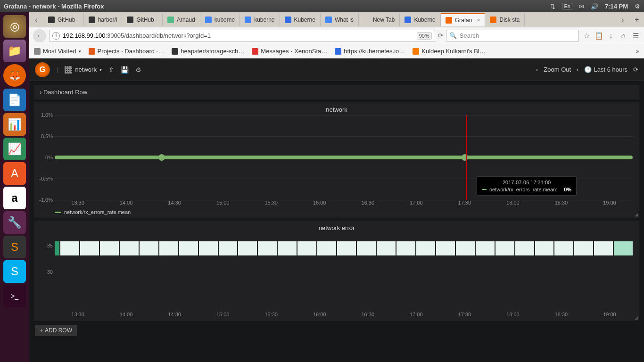 The image size is (644, 362). Describe the element at coordinates (379, 20) in the screenshot. I see `browser-tab: New Tab` at that location.